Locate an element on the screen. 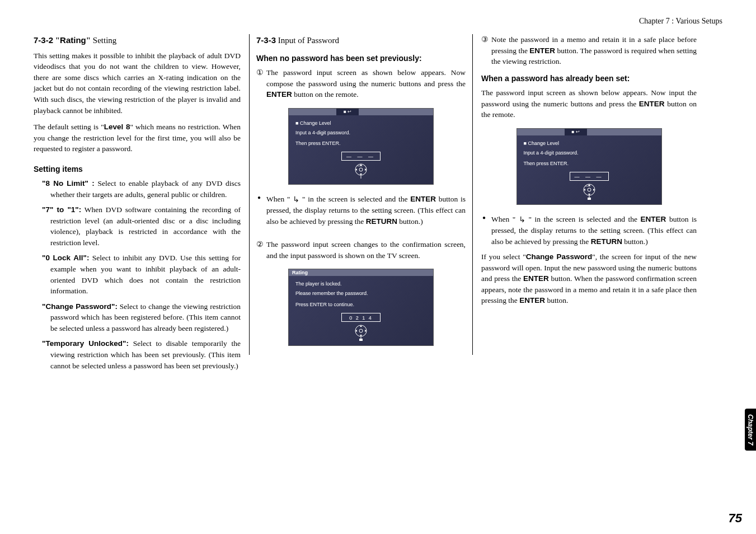  numbered-item-3: Note the password in a memo and retain i… is located at coordinates (589, 50).